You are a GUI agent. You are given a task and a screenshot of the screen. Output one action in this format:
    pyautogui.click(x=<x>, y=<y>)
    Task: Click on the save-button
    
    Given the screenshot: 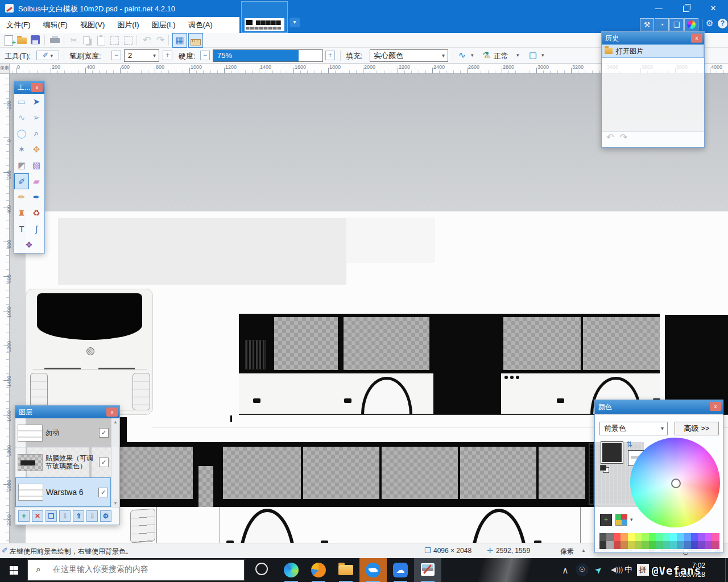 What is the action you would take?
    pyautogui.click(x=36, y=40)
    